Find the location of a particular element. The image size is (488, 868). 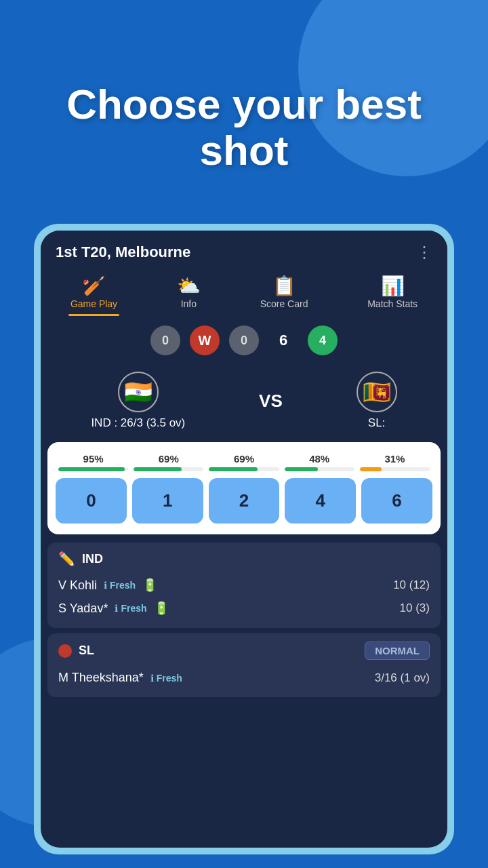

india-flag: 🇮🇳 is located at coordinates (138, 392).